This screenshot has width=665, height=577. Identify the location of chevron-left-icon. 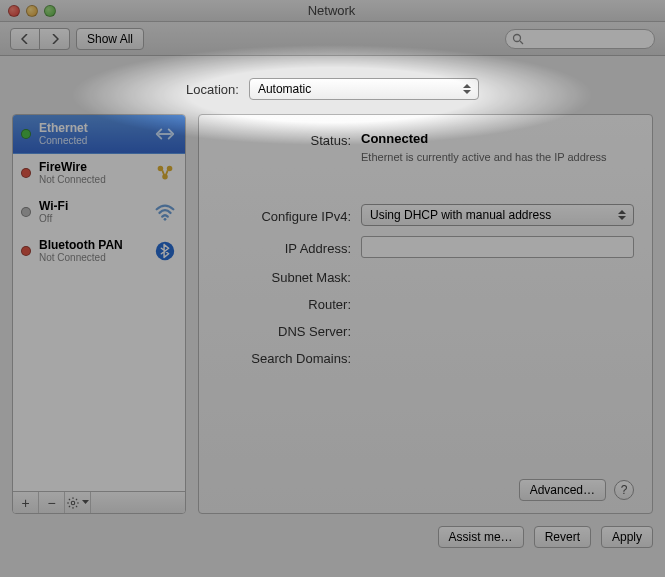
(25, 39).